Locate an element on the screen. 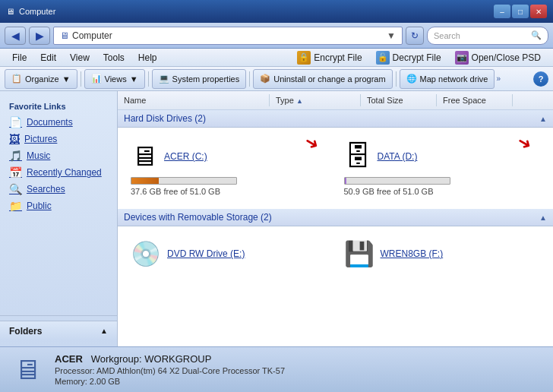  psd-label: Open/Close PSD is located at coordinates (506, 58).